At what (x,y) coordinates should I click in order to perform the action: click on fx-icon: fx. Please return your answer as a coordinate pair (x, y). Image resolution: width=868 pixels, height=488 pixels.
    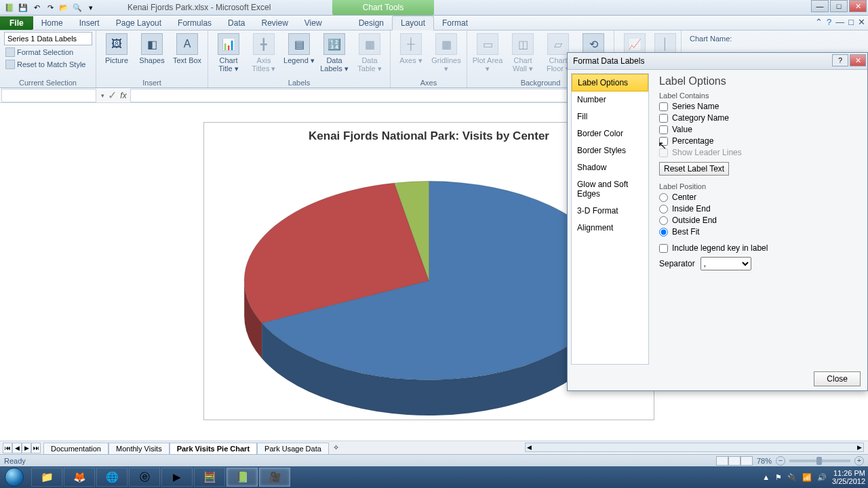
    Looking at the image, I should click on (123, 96).